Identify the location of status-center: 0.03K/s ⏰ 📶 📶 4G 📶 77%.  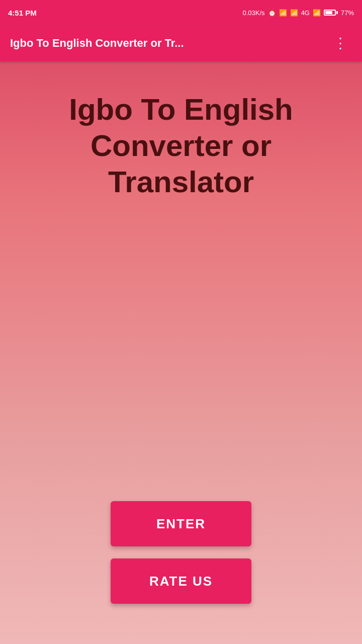
(299, 13).